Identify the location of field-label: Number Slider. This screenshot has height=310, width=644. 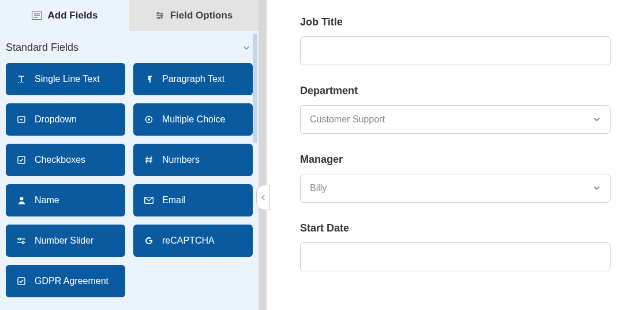
(64, 241).